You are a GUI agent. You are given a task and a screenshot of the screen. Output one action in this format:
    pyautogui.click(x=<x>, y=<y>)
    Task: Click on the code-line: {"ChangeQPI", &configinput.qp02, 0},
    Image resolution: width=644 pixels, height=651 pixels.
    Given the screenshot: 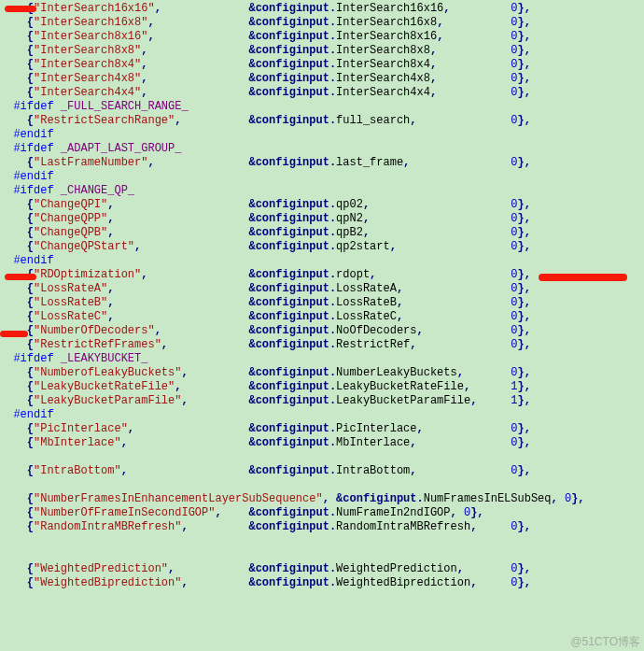 What is the action you would take?
    pyautogui.click(x=322, y=205)
    